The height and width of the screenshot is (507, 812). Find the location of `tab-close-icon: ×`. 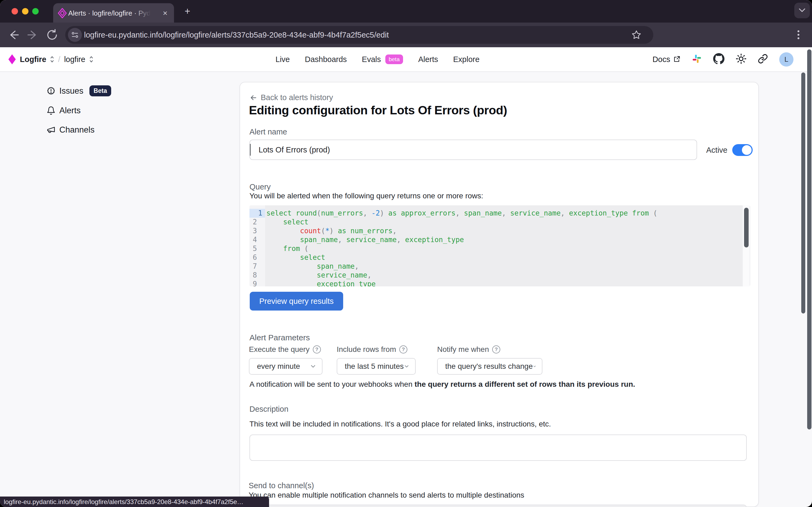

tab-close-icon: × is located at coordinates (165, 13).